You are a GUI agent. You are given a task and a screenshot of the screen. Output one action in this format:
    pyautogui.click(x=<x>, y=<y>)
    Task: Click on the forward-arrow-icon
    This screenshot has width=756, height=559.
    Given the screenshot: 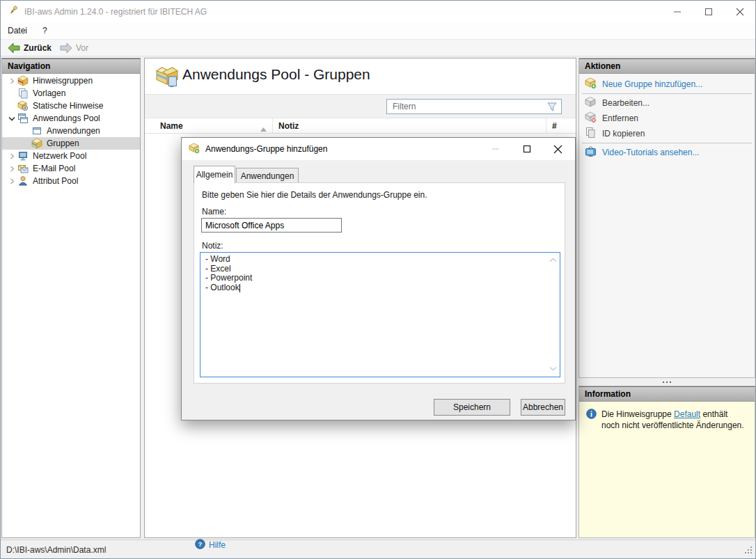 What is the action you would take?
    pyautogui.click(x=66, y=48)
    